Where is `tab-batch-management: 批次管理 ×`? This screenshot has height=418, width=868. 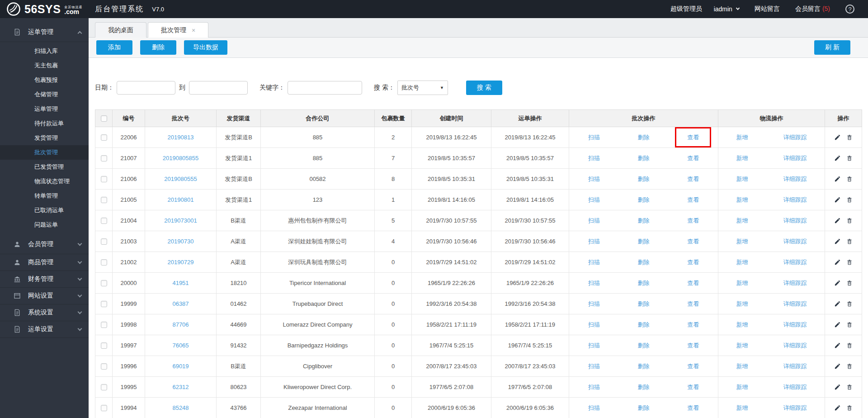
tab-batch-management: 批次管理 × is located at coordinates (178, 30).